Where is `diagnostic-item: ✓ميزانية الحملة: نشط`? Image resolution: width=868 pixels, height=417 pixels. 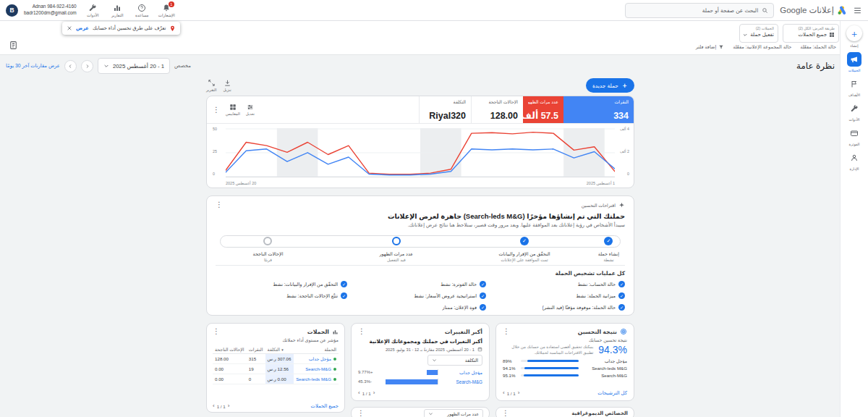
diagnostic-item: ✓ميزانية الحملة: نشط is located at coordinates (559, 295).